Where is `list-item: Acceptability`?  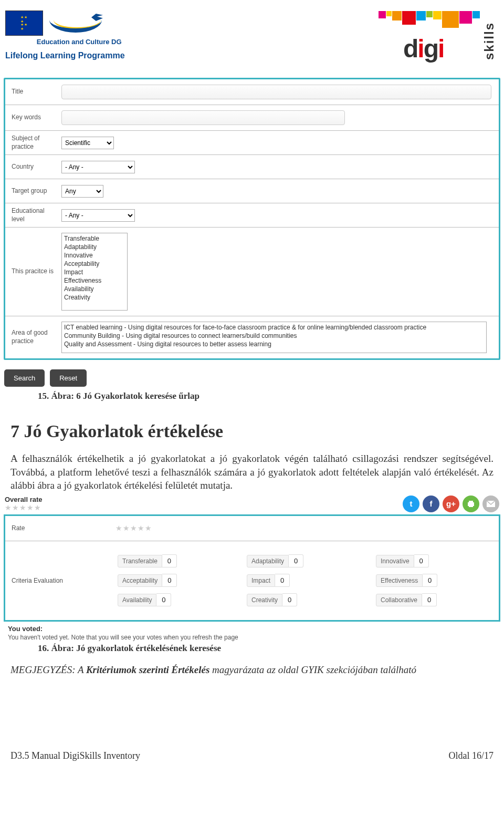
list-item: Acceptability is located at coordinates (94, 264).